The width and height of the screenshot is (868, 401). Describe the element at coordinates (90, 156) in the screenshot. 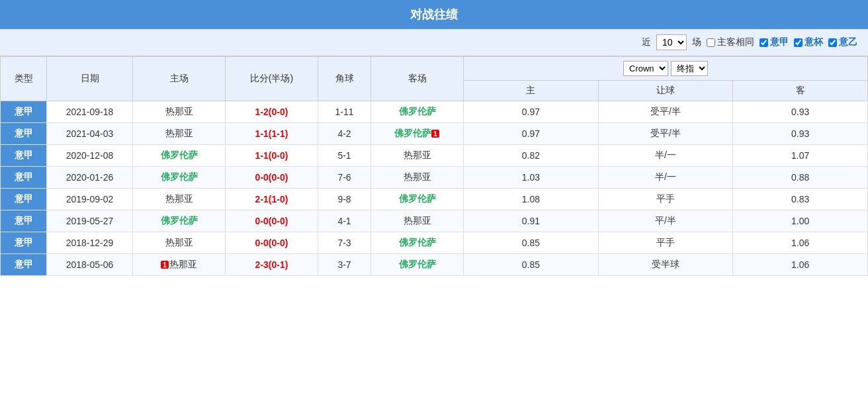

I see `cell-date: 2020-12-08` at that location.